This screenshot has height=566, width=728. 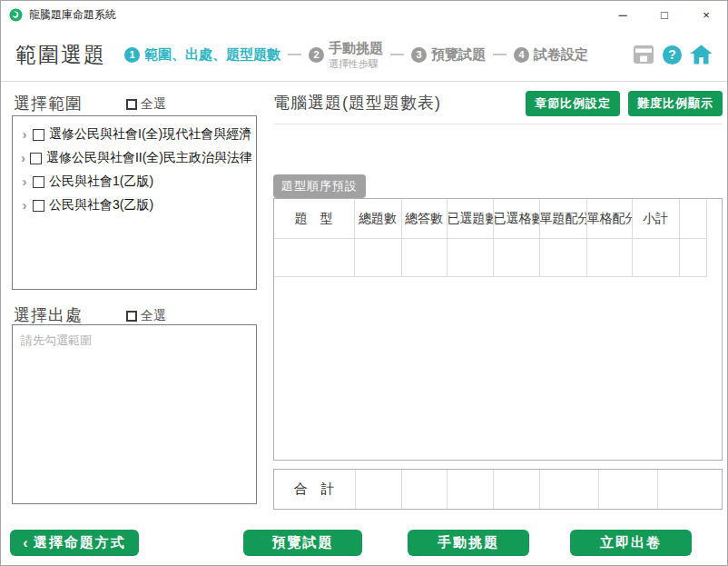 What do you see at coordinates (448, 55) in the screenshot?
I see `step-3-preview: 3 預覽試題` at bounding box center [448, 55].